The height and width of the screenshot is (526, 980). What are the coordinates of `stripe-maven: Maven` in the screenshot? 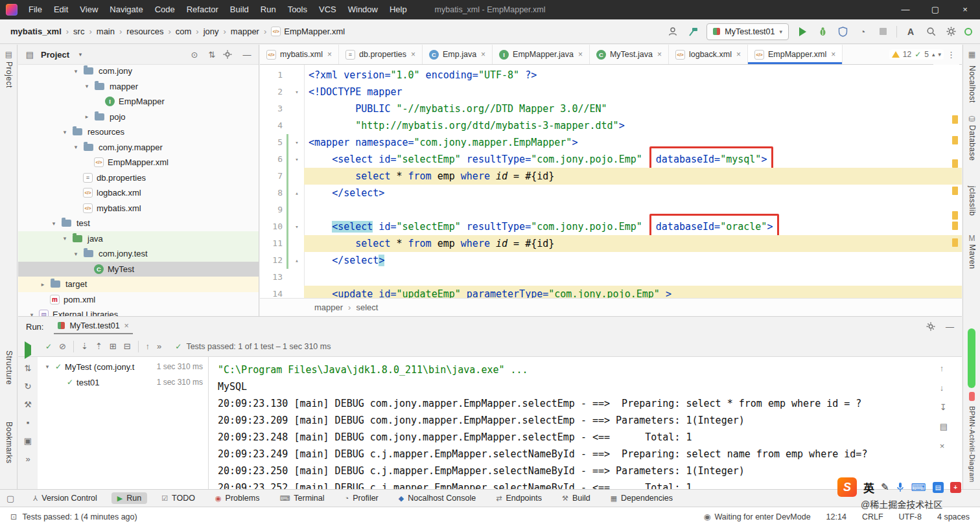 It's located at (972, 257).